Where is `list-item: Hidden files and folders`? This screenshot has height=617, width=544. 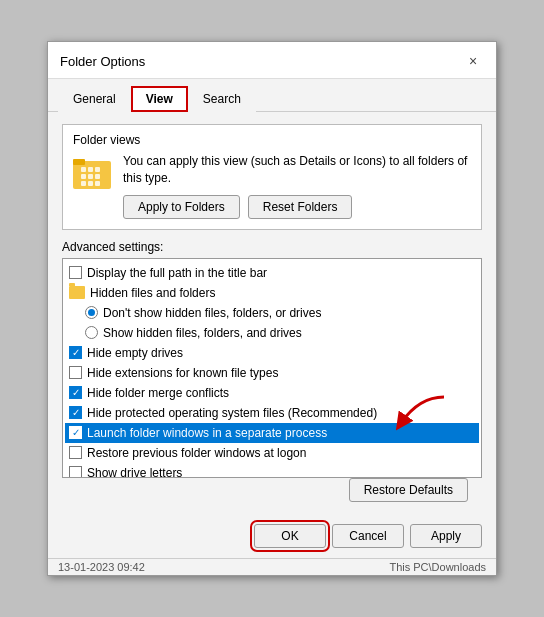
list-item: Hidden files and folders is located at coordinates (272, 293).